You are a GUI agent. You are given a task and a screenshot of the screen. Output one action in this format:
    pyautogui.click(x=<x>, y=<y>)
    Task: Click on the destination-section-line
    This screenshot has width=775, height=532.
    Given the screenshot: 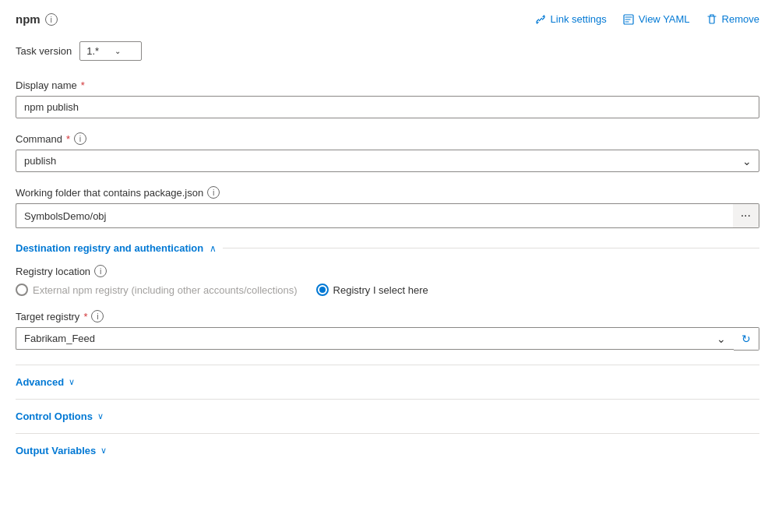 What is the action you would take?
    pyautogui.click(x=491, y=248)
    